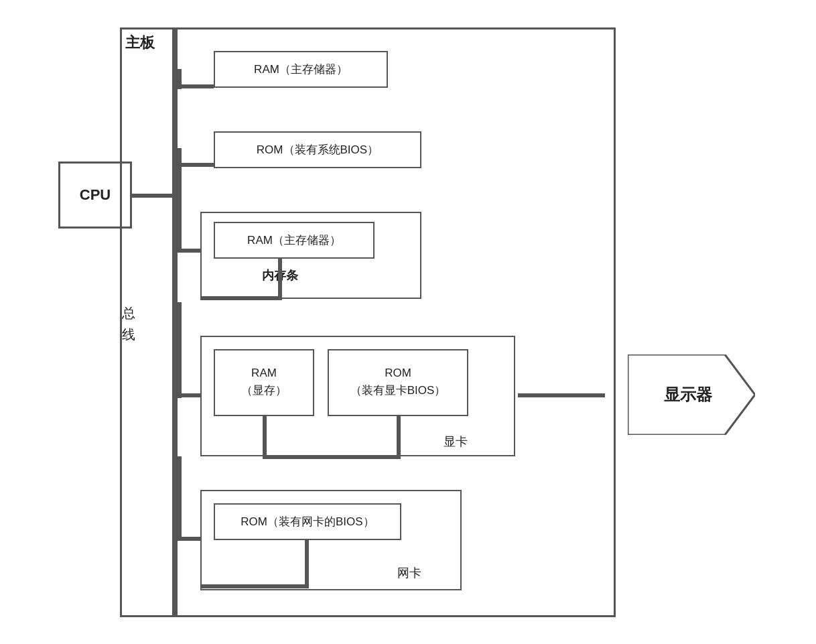 This screenshot has height=644, width=816. What do you see at coordinates (398, 373) in the screenshot?
I see `gpu-rom-line1: ROM` at bounding box center [398, 373].